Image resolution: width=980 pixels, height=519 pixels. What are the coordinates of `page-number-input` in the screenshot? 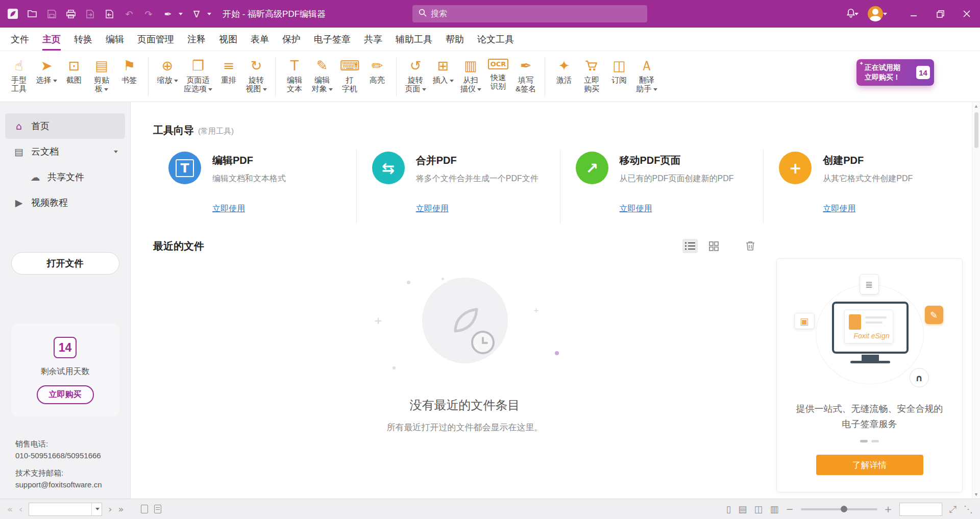 It's located at (60, 509).